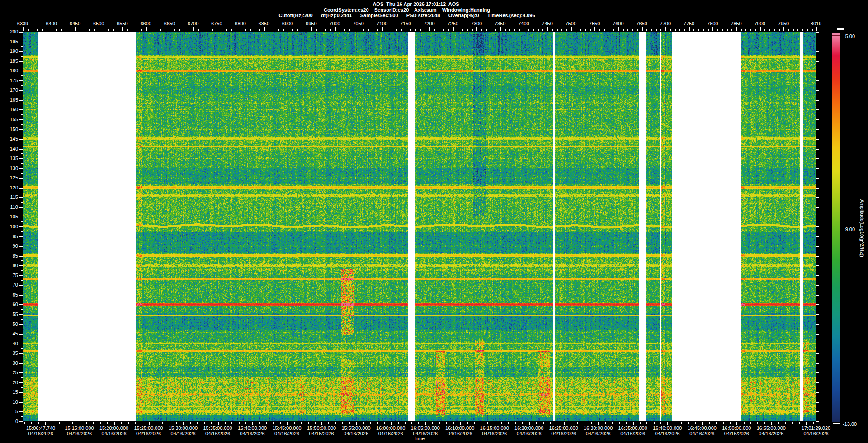 The width and height of the screenshot is (868, 443). I want to click on frequency-tick-label: 45, so click(10, 334).